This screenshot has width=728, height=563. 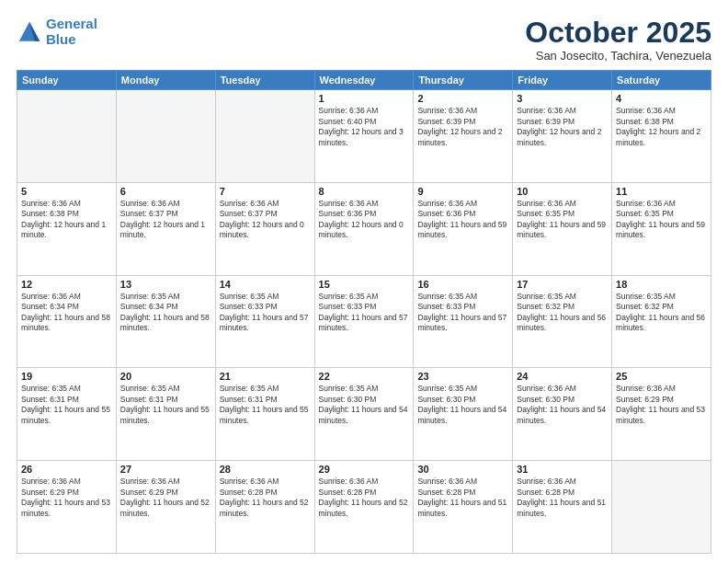 What do you see at coordinates (66, 469) in the screenshot?
I see `day-number: 26` at bounding box center [66, 469].